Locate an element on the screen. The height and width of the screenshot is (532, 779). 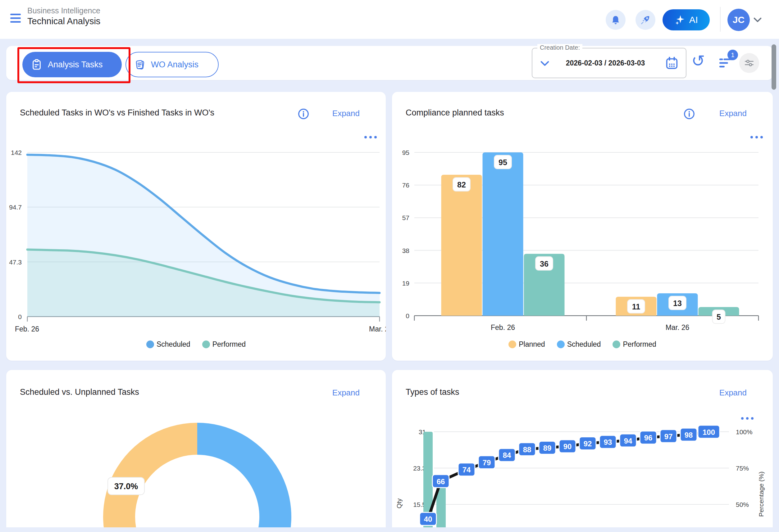
ai-assistant-button: AI is located at coordinates (686, 20).